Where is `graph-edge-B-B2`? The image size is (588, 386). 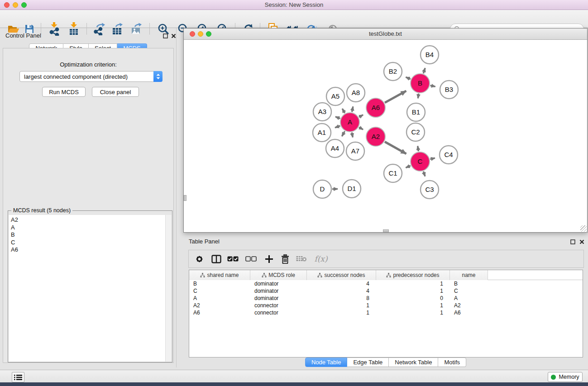 graph-edge-B-B2 is located at coordinates (408, 78).